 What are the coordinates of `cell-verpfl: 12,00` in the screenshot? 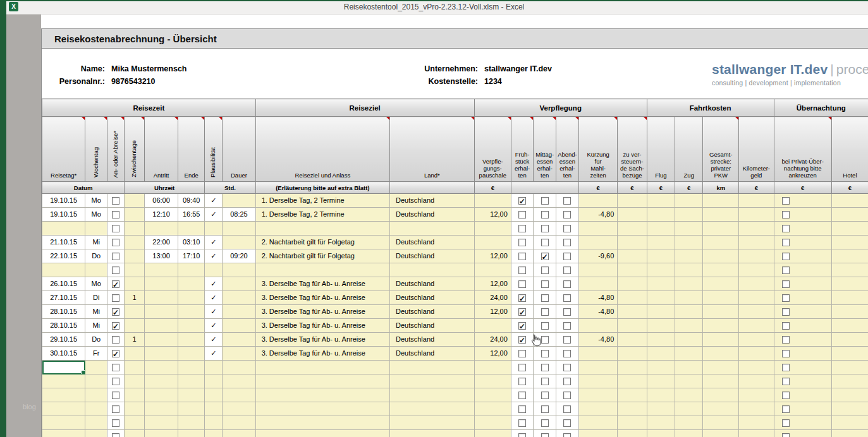 It's located at (492, 284).